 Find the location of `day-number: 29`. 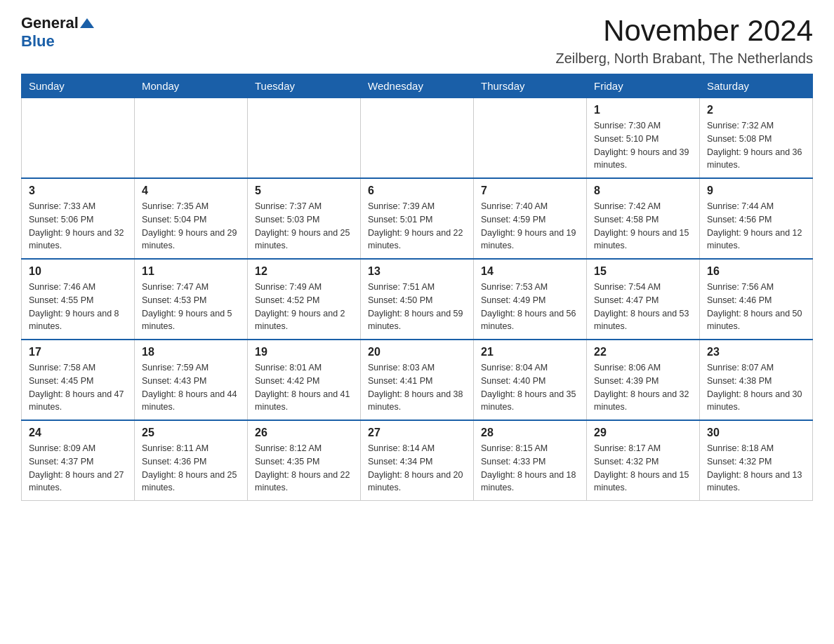

day-number: 29 is located at coordinates (643, 433).